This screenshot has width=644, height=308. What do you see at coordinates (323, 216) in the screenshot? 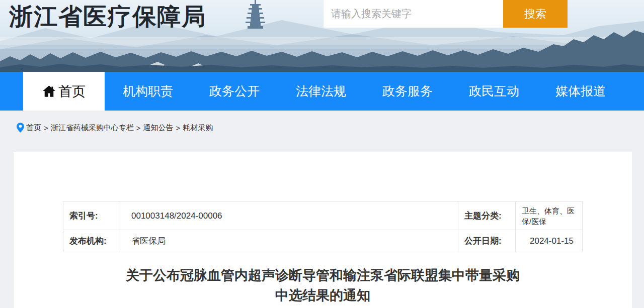
I see `table-row: 索引号: 001003148/2024-00006 主题分类: 卫生、体育、医保…` at bounding box center [323, 216].